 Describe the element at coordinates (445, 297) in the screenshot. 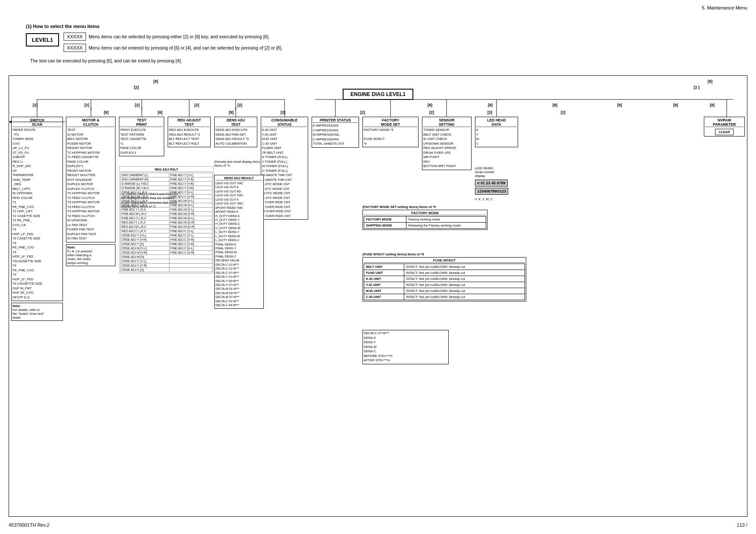

I see `table-row: C-ID UNIT INTACT: Not yet cut/BLOWN: Alr…` at that location.